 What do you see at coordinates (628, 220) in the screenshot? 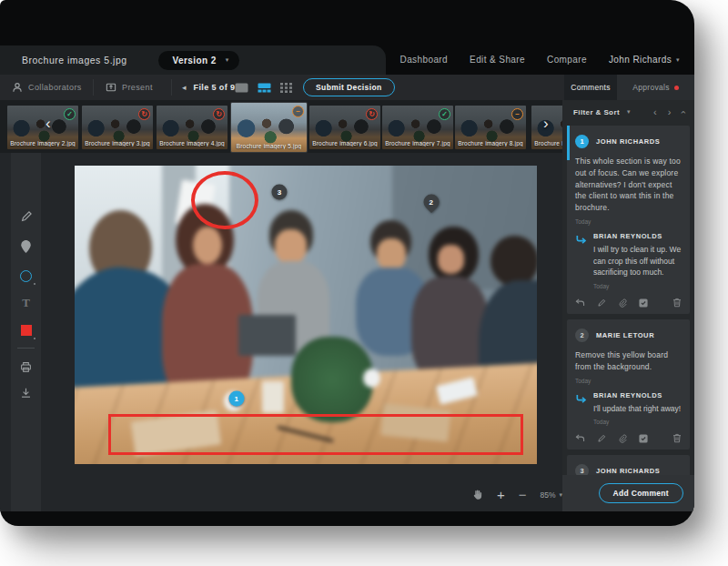
I see `comment-card: 1 JOHN RICHARDS This whole section is wa…` at bounding box center [628, 220].